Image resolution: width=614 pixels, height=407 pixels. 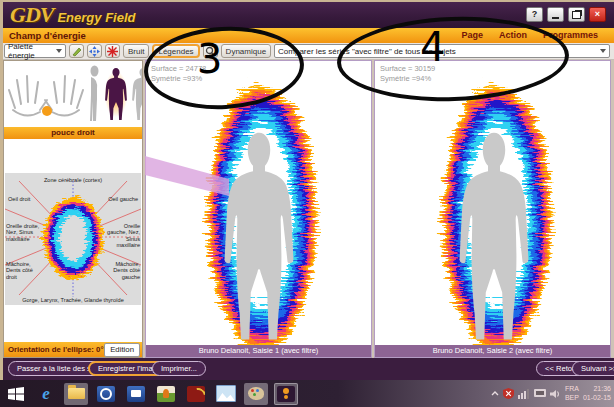 I want to click on orientation-label: Orientation de l'ellipse: 0°, so click(x=56, y=350).